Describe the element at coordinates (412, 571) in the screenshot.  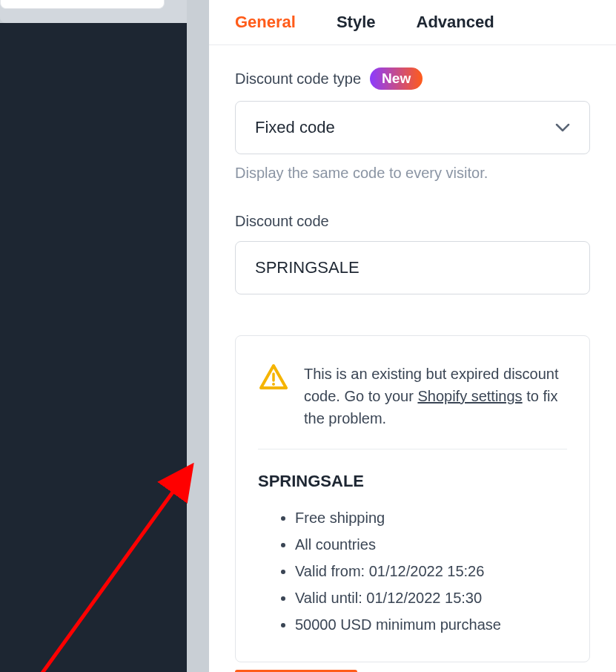
I see `code-details-list: Free shipping All countries Valid from: …` at that location.